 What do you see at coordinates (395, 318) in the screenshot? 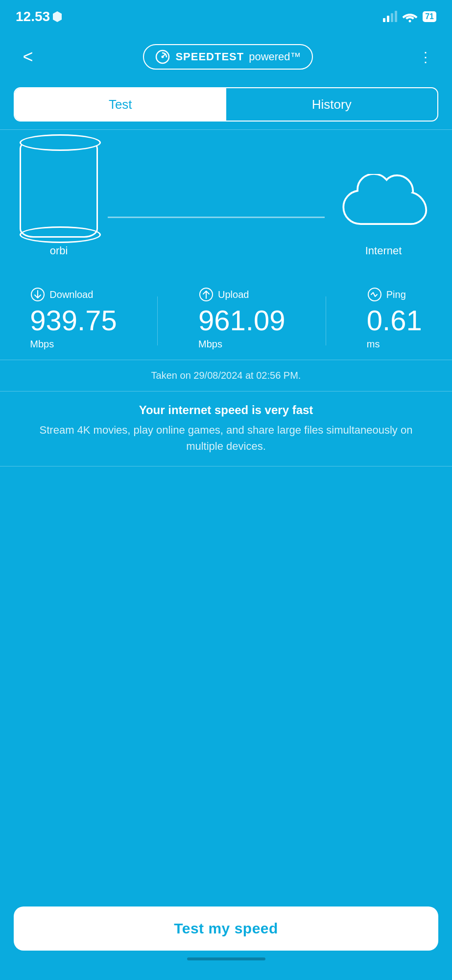
I see `ping-stat: Ping 0.61 ms` at bounding box center [395, 318].